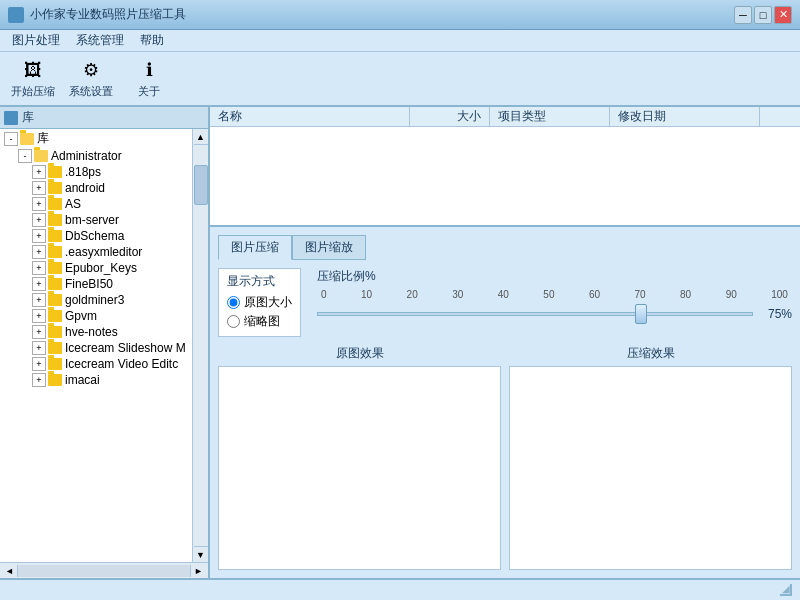 Image resolution: width=800 pixels, height=600 pixels. What do you see at coordinates (43, 138) in the screenshot?
I see `node-label-root: 库` at bounding box center [43, 138].